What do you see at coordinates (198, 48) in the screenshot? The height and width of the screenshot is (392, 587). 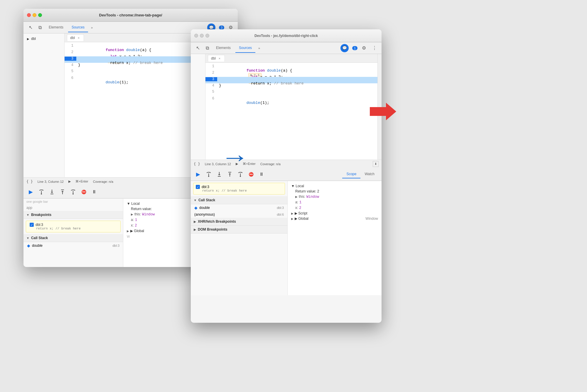 I see `cursor-icon-2: ↖` at bounding box center [198, 48].